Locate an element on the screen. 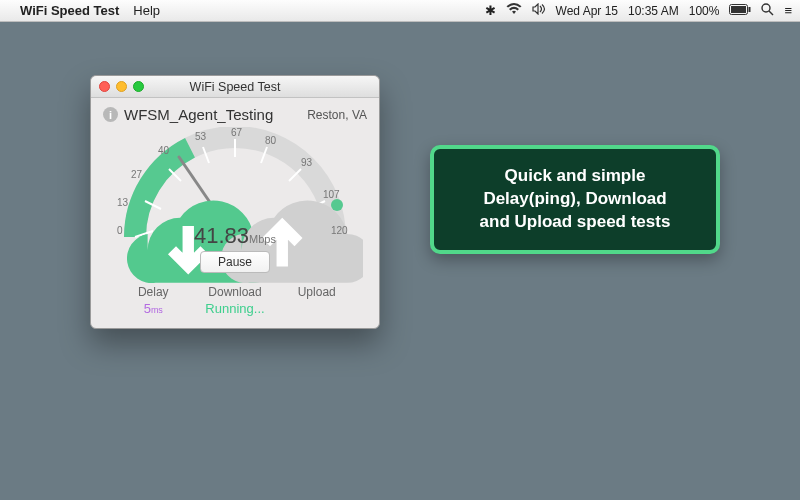  window-title: WiFi Speed Test is located at coordinates (235, 87).